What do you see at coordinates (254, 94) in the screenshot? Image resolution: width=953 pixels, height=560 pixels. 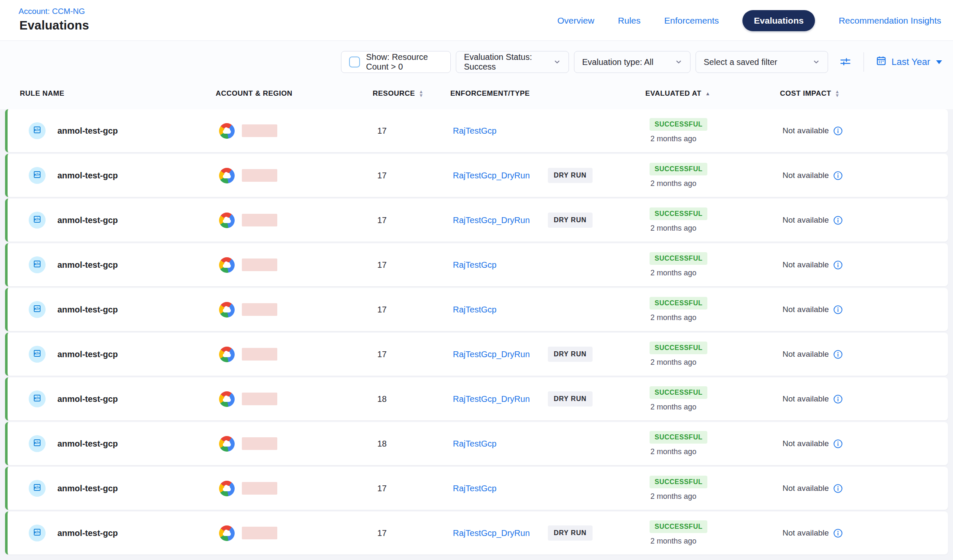 I see `column-header-account-region: ACCOUNT & REGION` at bounding box center [254, 94].